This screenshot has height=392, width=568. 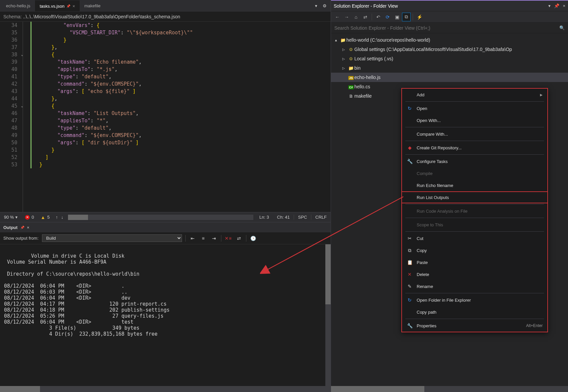 What do you see at coordinates (57, 217) in the screenshot?
I see `nav-up-icon: ↑` at bounding box center [57, 217].